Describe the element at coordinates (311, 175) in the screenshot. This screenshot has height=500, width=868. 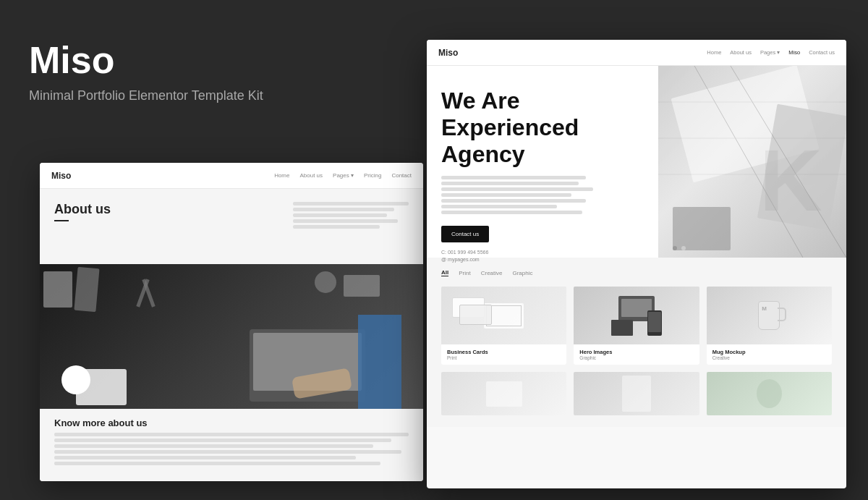
I see `nav-link-about: About us` at that location.